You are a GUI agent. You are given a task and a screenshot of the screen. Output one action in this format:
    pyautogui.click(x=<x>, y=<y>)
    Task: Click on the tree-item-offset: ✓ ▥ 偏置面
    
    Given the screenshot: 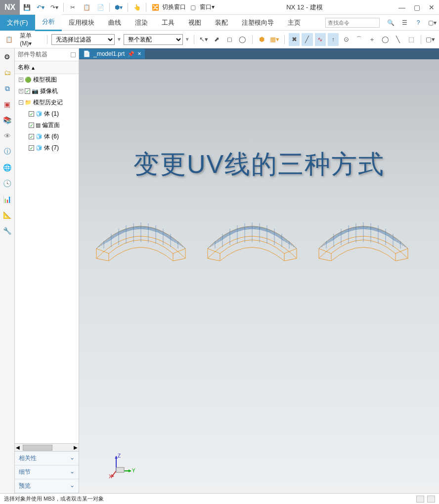 What is the action you would take?
    pyautogui.click(x=46, y=126)
    